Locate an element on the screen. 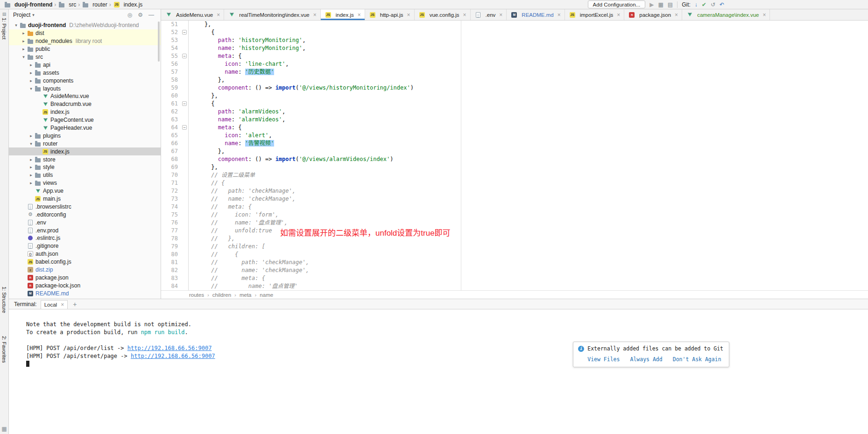 The height and width of the screenshot is (434, 868). tree-item-.editorconfig: ⚙.editorconfig is located at coordinates (85, 215).